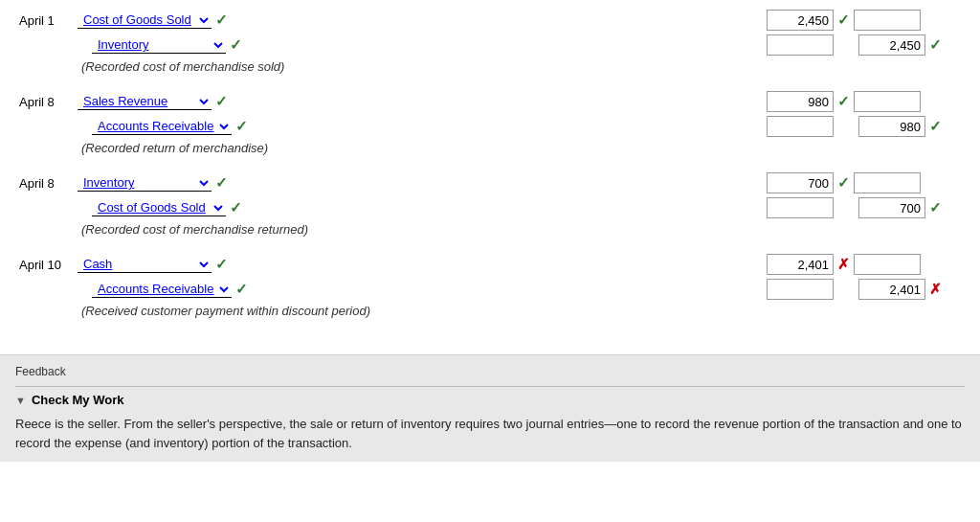 This screenshot has height=522, width=980. What do you see at coordinates (892, 45) in the screenshot?
I see `credit-box-row-inventory-1: 2,450` at bounding box center [892, 45].